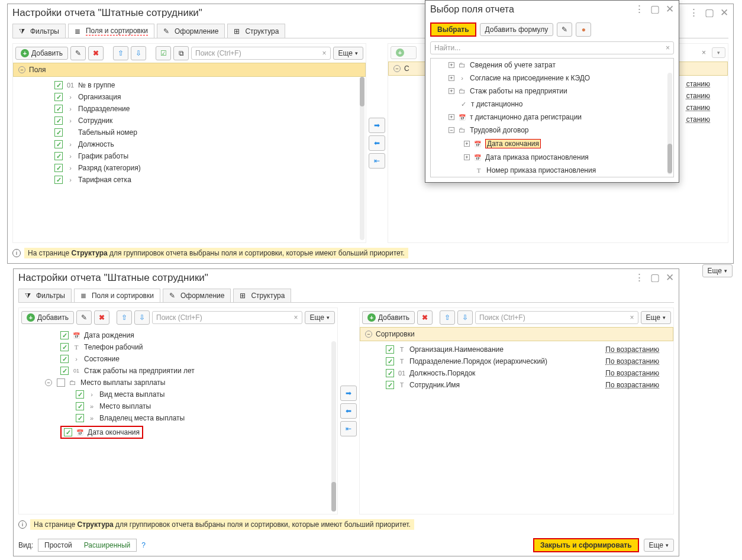 This screenshot has width=742, height=560. Describe the element at coordinates (447, 318) in the screenshot. I see `move-up-button` at that location.